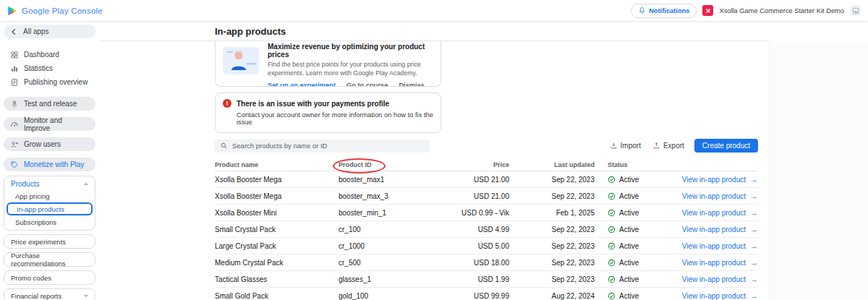  Describe the element at coordinates (386, 179) in the screenshot. I see `product-id-cell: booster_max1` at that location.